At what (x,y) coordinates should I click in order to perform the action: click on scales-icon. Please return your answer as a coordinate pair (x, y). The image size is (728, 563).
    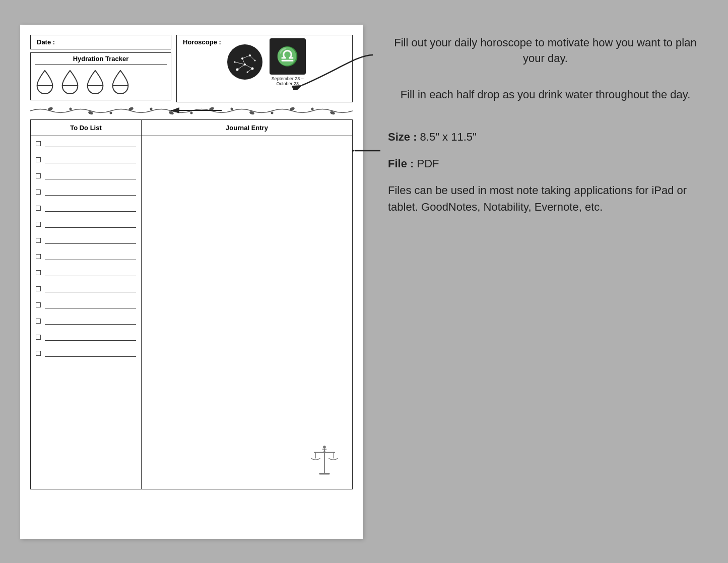
    Looking at the image, I should click on (324, 461).